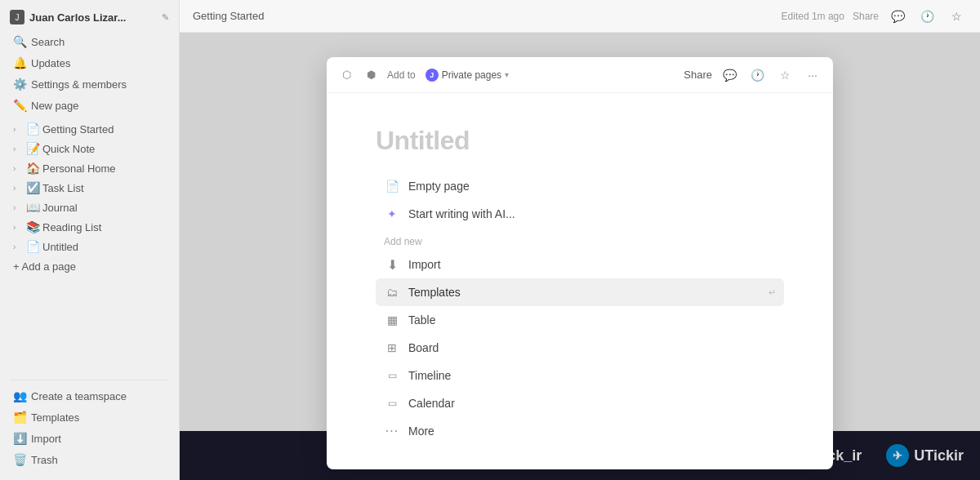 Image resolution: width=980 pixels, height=480 pixels. What do you see at coordinates (90, 460) in the screenshot?
I see `sidebar-item-trash: 🗑️ Trash` at bounding box center [90, 460].